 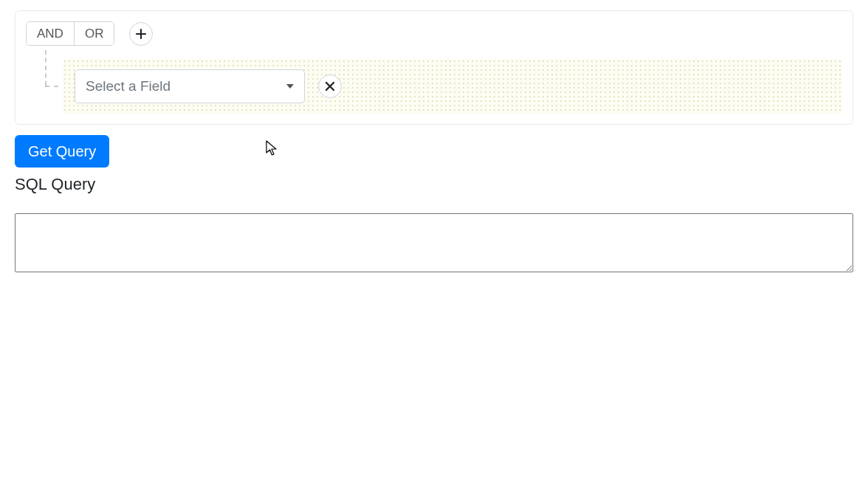 I want to click on field-select-placeholder: Select a Field, so click(x=128, y=86).